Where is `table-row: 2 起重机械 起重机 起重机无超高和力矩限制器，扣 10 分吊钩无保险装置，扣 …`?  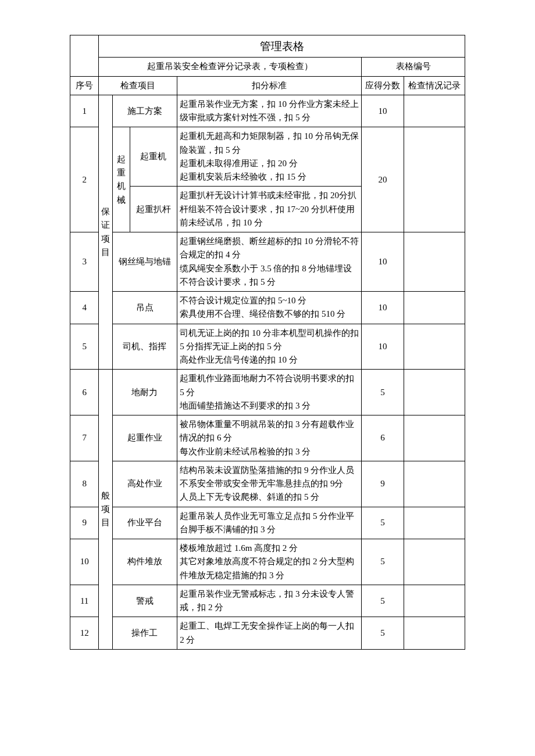
table-row: 2 起重机械 起重机 起重机无超高和力矩限制器，扣 10 分吊钩无保险装置，扣 … is located at coordinates (268, 157).